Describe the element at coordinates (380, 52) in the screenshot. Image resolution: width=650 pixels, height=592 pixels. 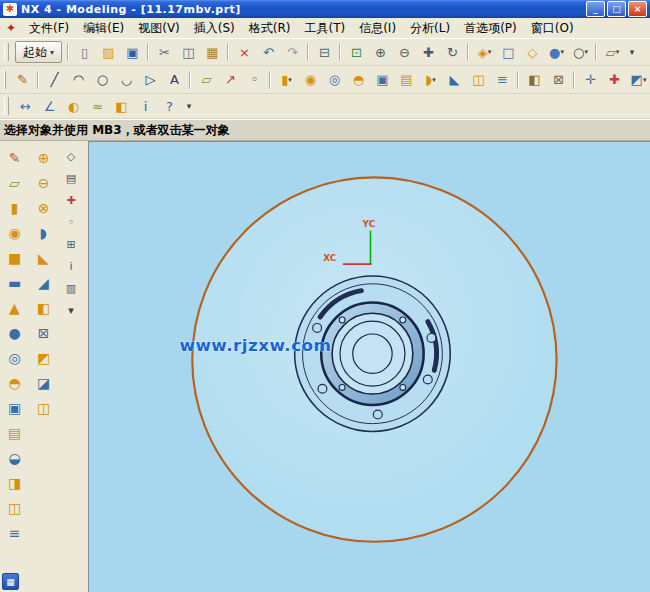
I see `zoom-icon: ⊕` at that location.